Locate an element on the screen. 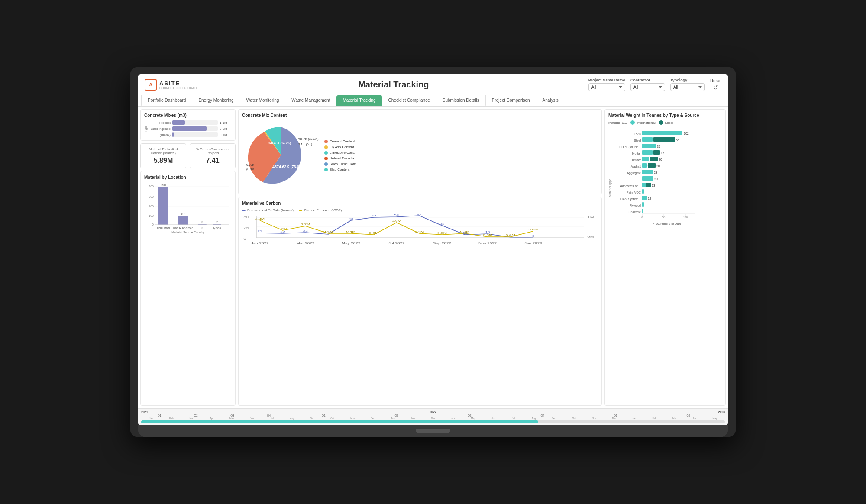  weight-legend: Material S... International Local is located at coordinates (665, 123).